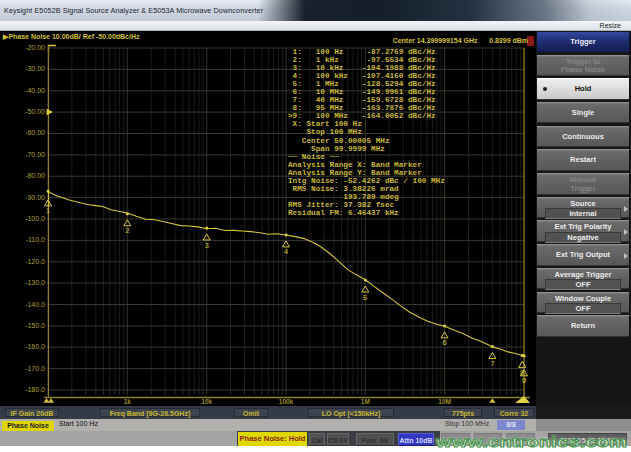 This screenshot has height=452, width=631. Describe the element at coordinates (444, 343) in the screenshot. I see `svg-text: 6` at that location.